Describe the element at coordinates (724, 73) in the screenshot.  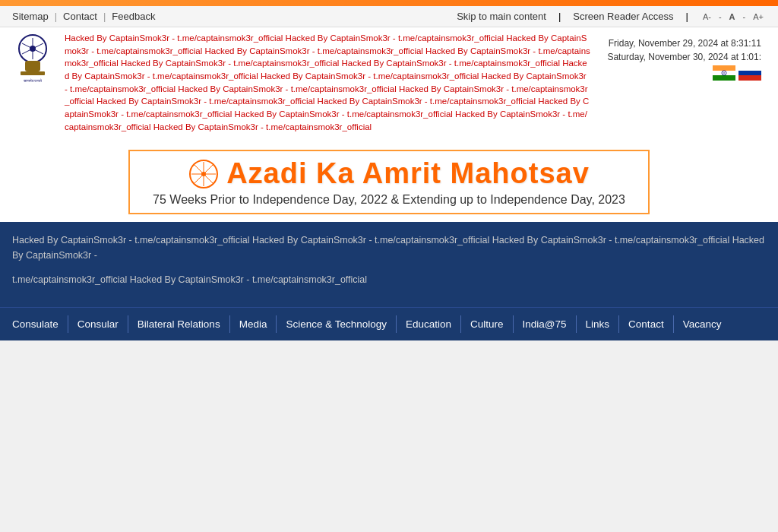
I see `india-flag-icon` at that location.